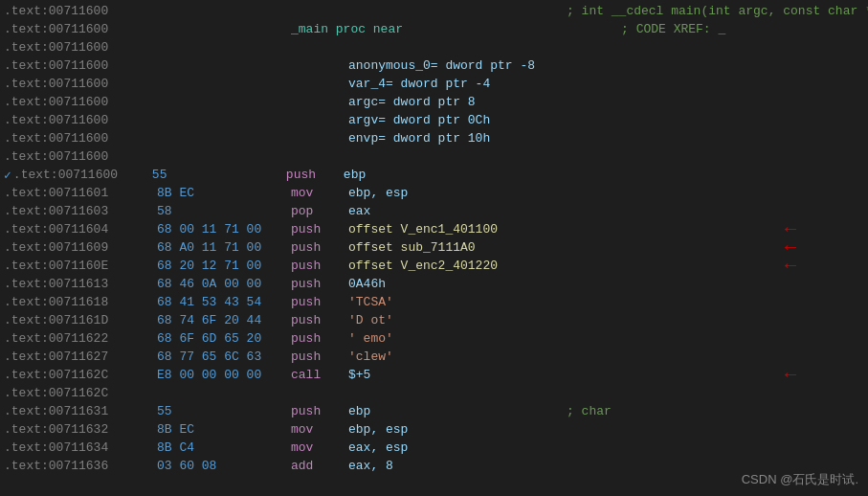 The height and width of the screenshot is (496, 868). Describe the element at coordinates (80, 193) in the screenshot. I see `address: .text:00711601` at that location.